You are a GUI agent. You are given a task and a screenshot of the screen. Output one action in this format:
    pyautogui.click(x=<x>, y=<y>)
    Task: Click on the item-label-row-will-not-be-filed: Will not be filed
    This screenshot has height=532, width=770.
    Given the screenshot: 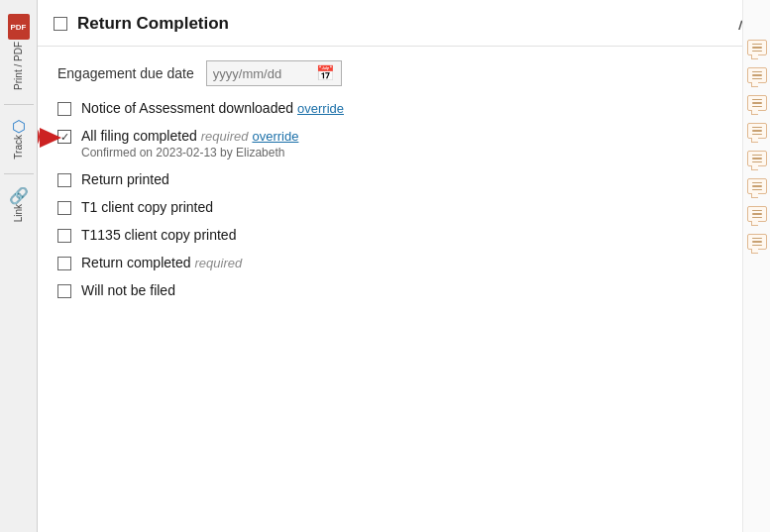 What is the action you would take?
    pyautogui.click(x=404, y=290)
    